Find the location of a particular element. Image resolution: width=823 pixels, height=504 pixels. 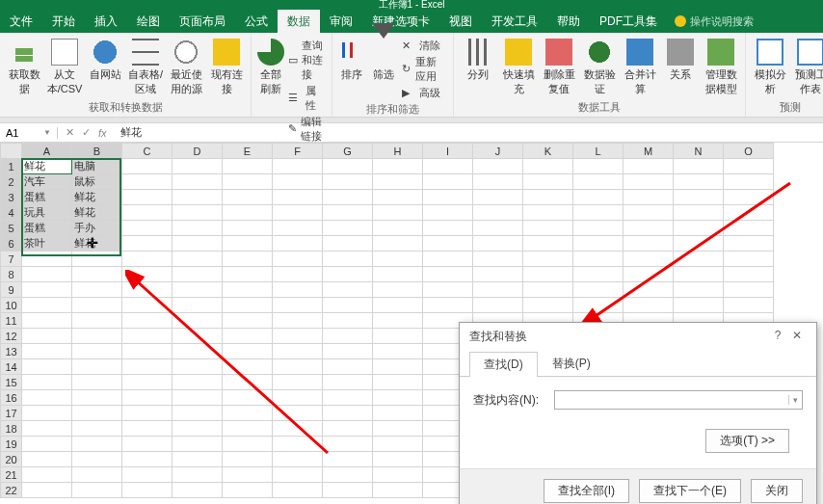

tell-me-search: 操作说明搜索 is located at coordinates (714, 21).